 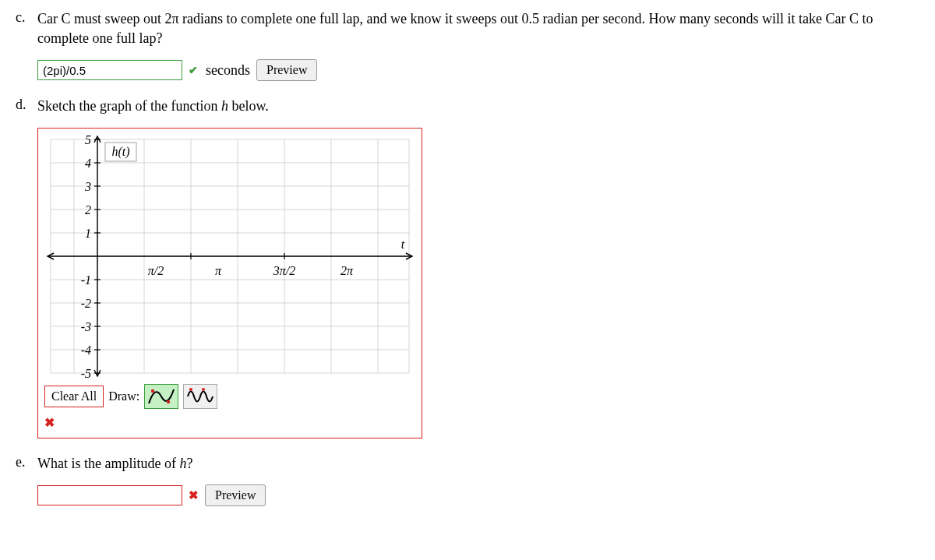 What do you see at coordinates (88, 210) in the screenshot?
I see `svg-text: 2` at bounding box center [88, 210].